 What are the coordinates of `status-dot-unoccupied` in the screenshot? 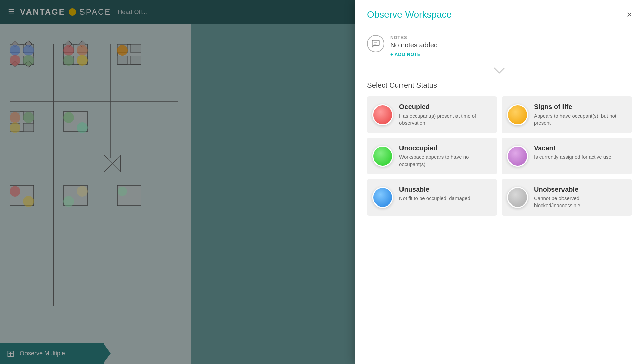 It's located at (383, 156).